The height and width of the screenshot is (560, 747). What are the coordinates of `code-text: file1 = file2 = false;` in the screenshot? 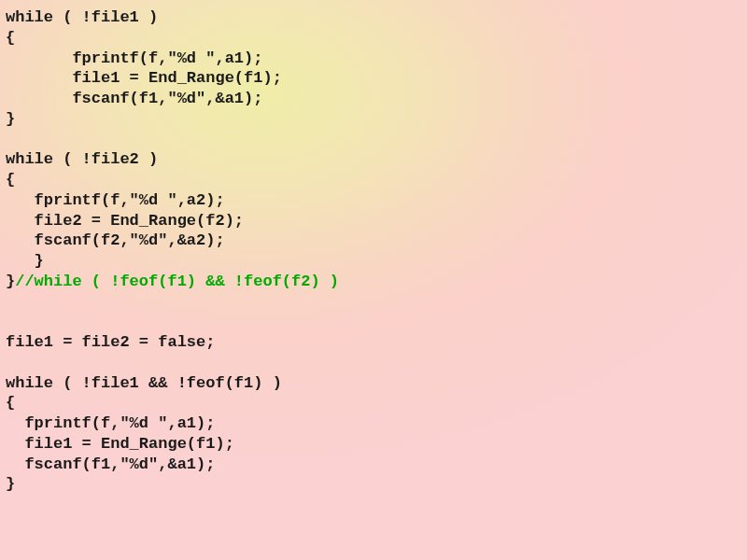 It's located at (110, 342).